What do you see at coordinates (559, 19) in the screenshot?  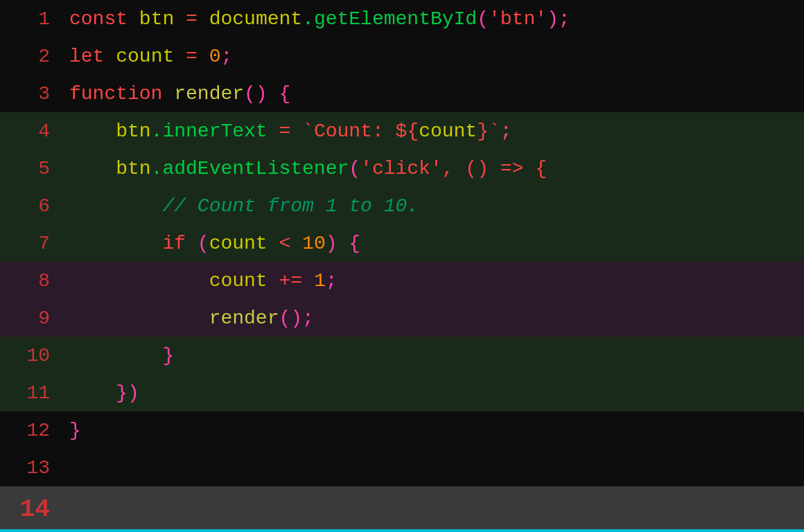 I see `token: );` at bounding box center [559, 19].